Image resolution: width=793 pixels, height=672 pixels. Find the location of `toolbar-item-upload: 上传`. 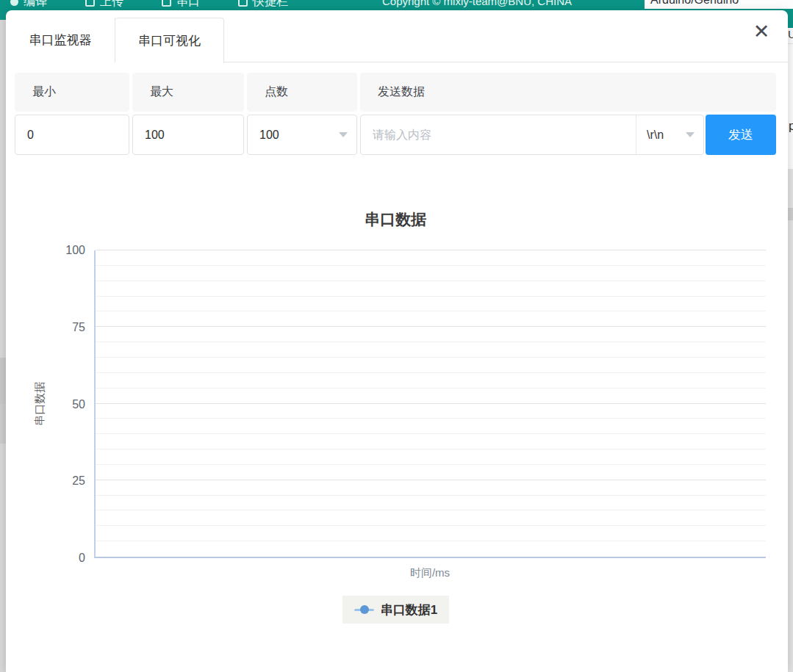

toolbar-item-upload: 上传 is located at coordinates (104, 4).